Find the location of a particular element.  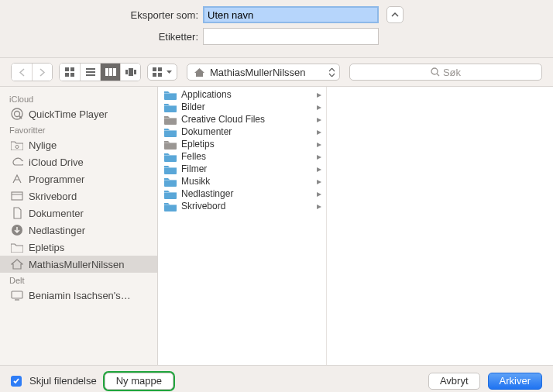

file-item-label: Applications is located at coordinates (206, 95).